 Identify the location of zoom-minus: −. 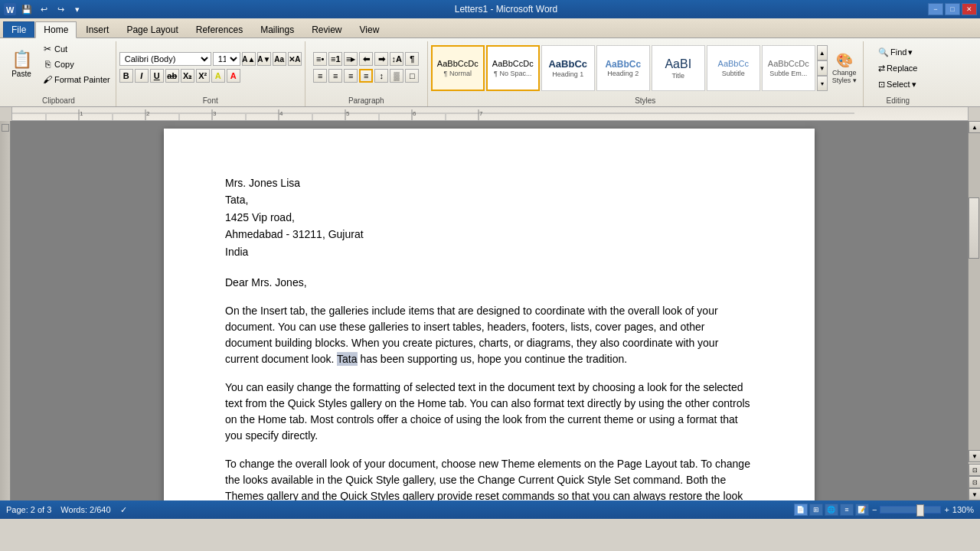
(874, 510).